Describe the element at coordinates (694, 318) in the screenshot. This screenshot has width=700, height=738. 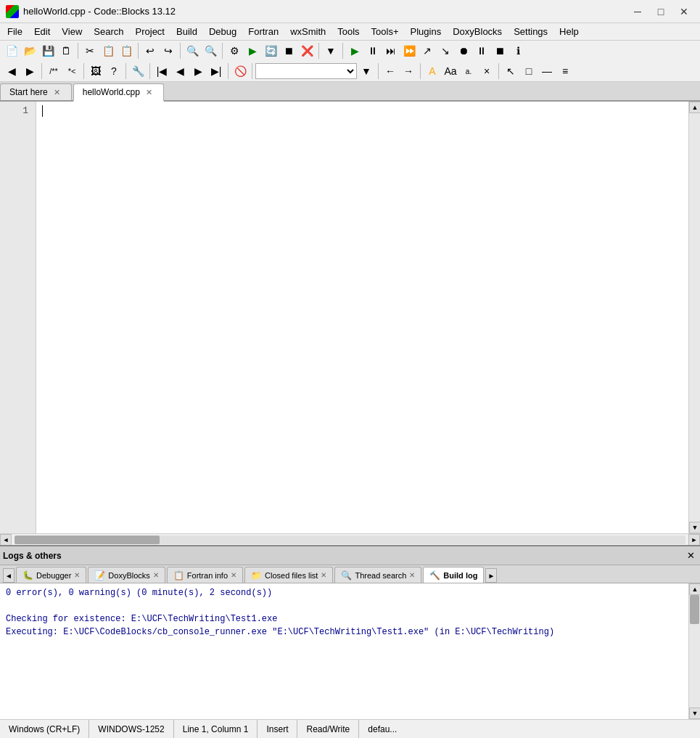
I see `editor-vscroll: ▲ ▼` at that location.